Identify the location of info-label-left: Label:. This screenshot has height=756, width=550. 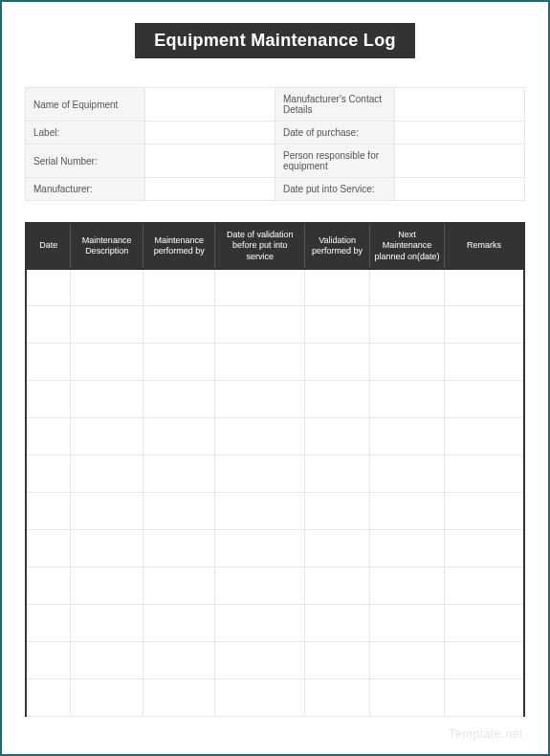
(86, 133).